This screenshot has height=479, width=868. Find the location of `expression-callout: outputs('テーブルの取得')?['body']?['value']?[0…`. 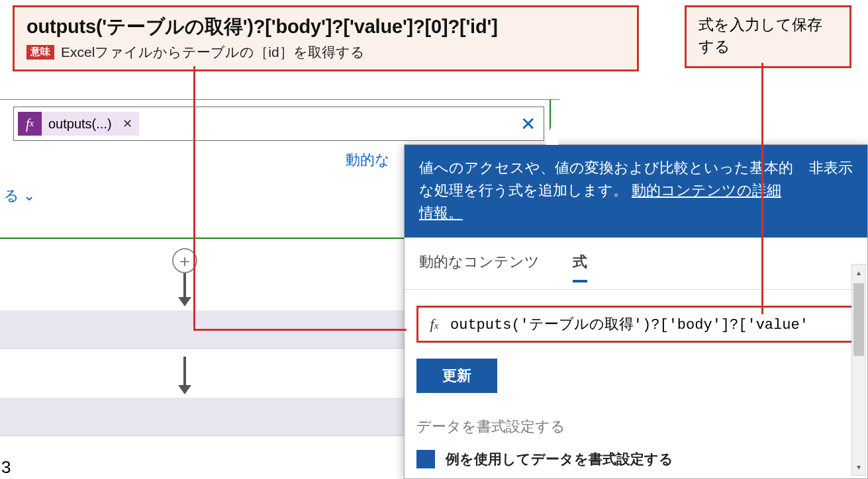

expression-callout: outputs('テーブルの取得')?['body']?['value']?[0… is located at coordinates (326, 38).